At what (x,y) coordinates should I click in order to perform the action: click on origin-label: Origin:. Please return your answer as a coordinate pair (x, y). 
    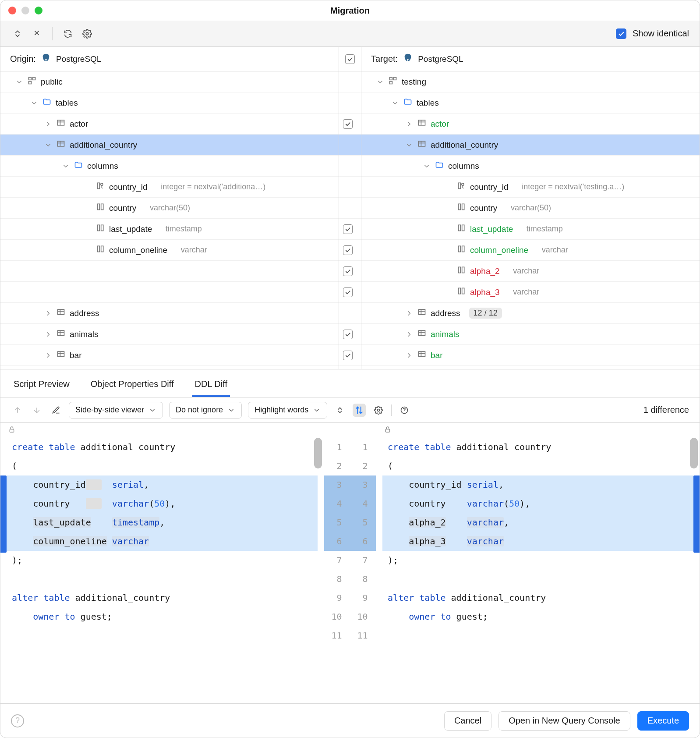
    Looking at the image, I should click on (23, 59).